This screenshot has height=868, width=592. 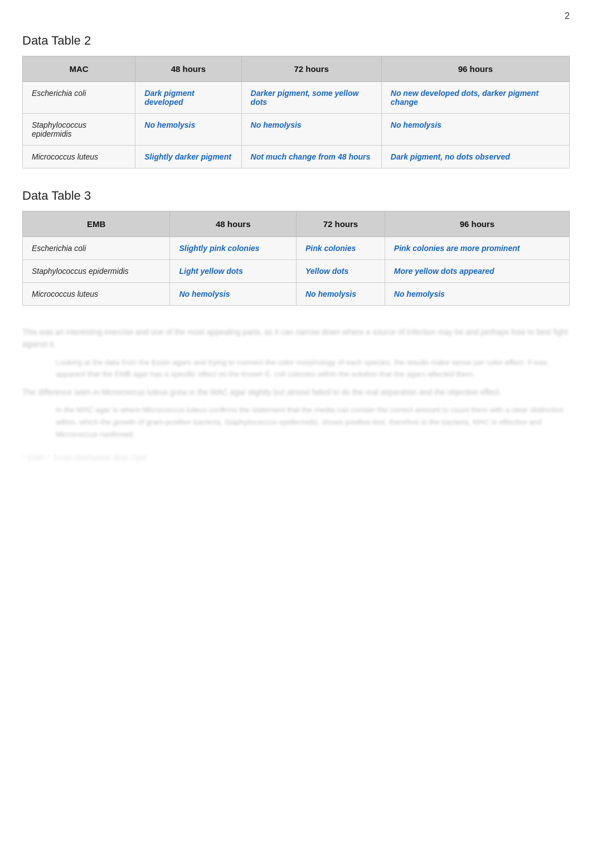 I want to click on table3-header-48h: 48 hours, so click(x=233, y=224).